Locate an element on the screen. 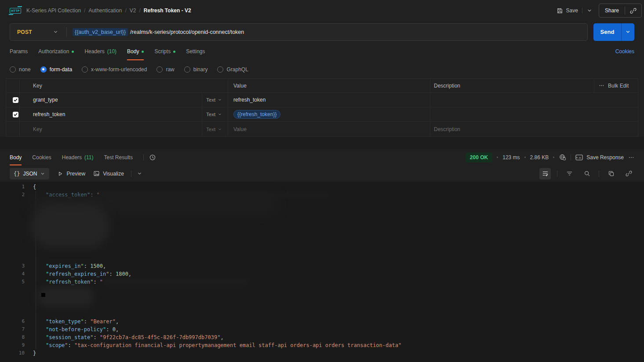  share-response-link-button is located at coordinates (629, 174).